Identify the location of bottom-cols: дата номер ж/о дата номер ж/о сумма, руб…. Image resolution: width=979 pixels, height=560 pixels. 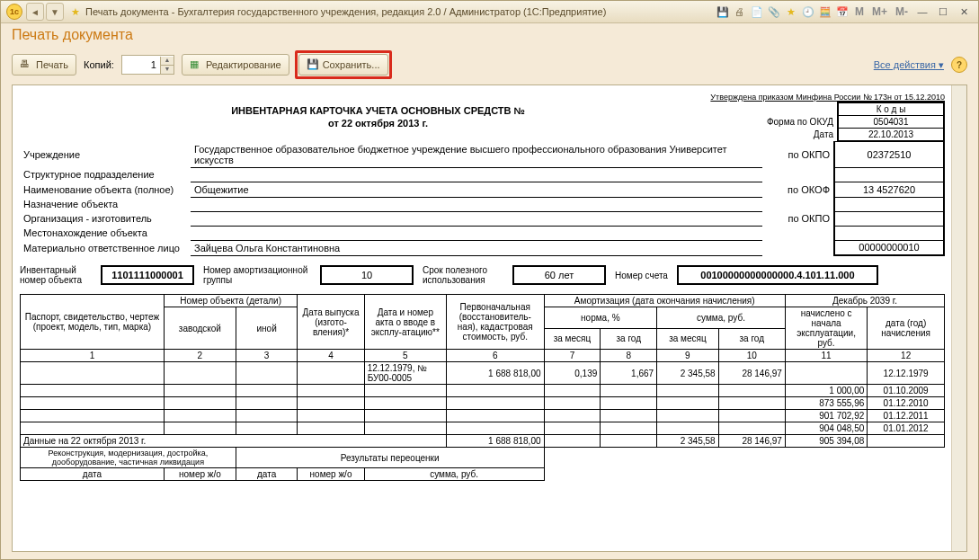
(483, 475).